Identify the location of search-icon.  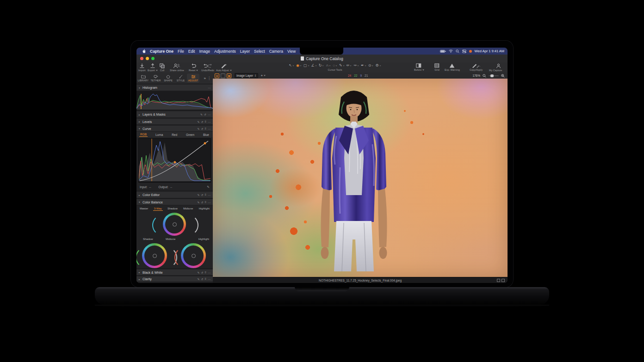
(458, 51).